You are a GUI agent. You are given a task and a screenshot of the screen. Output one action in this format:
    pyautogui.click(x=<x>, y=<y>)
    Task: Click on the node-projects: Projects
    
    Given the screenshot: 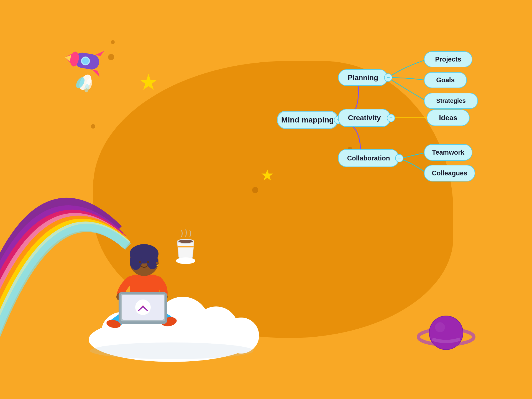 What is the action you would take?
    pyautogui.click(x=448, y=59)
    